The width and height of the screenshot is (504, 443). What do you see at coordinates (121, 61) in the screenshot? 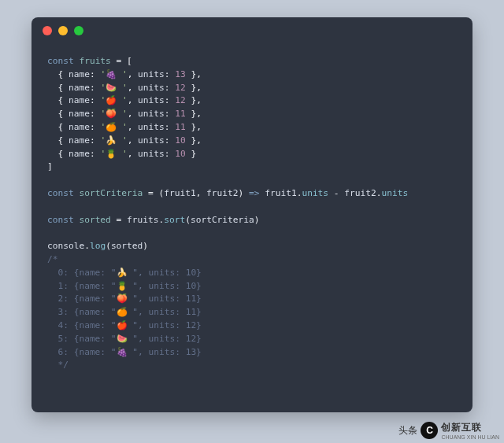
I see `code-token: = [` at bounding box center [121, 61].